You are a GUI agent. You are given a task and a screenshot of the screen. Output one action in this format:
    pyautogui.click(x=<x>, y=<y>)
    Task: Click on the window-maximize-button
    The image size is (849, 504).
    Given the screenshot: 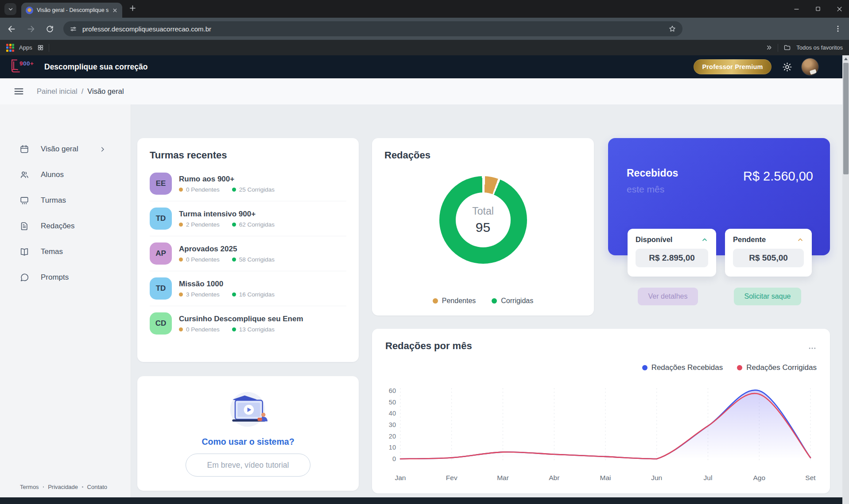 What is the action you would take?
    pyautogui.click(x=818, y=9)
    